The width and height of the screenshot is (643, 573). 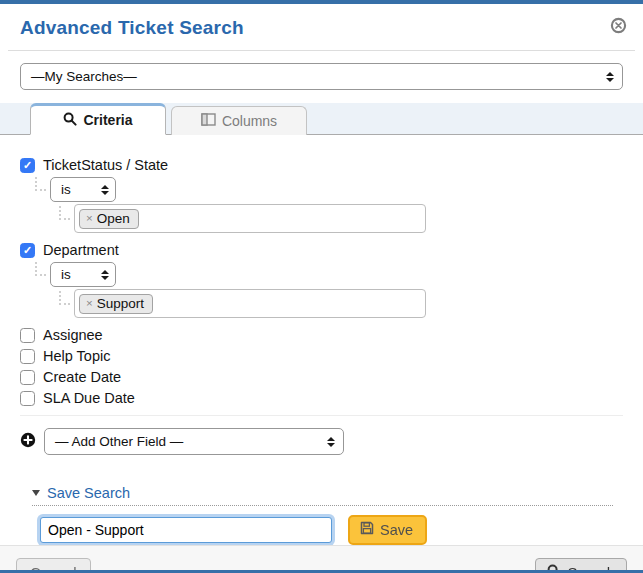 I want to click on save-search-toggle-label: Save Search, so click(x=88, y=493).